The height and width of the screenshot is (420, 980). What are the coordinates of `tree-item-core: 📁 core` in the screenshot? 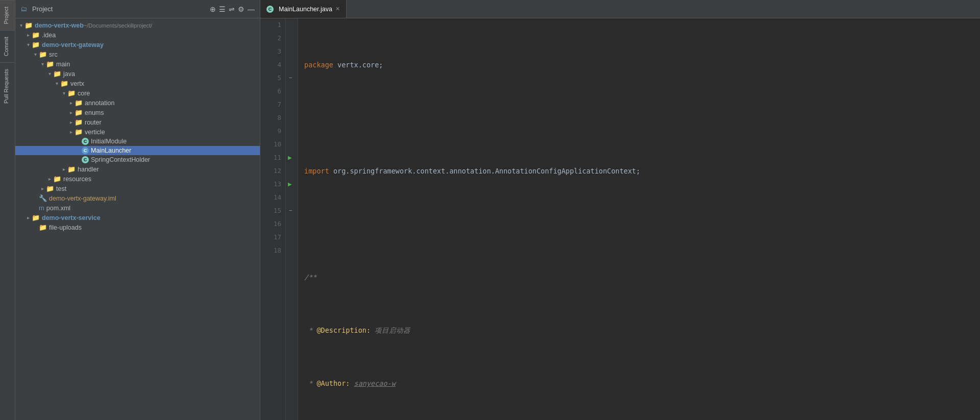 It's located at (138, 93).